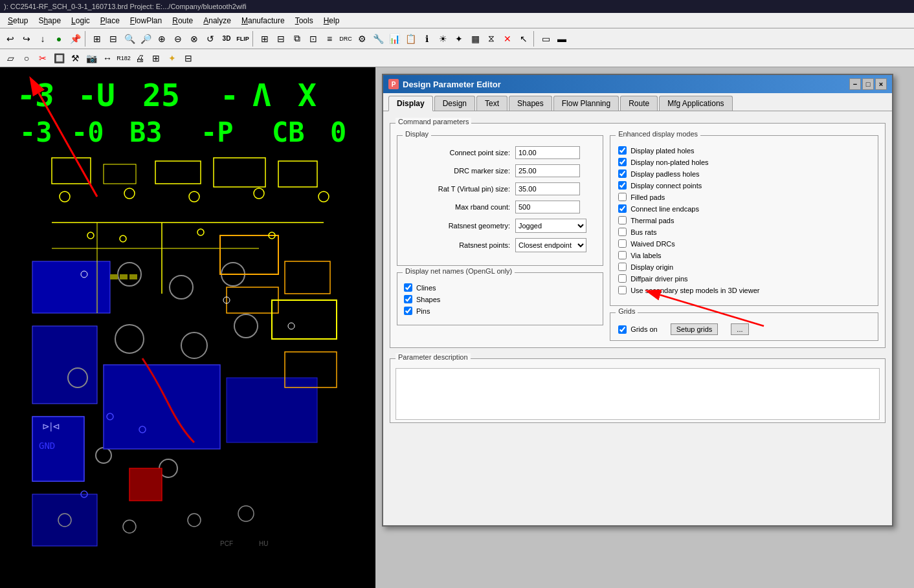 The image size is (914, 588). What do you see at coordinates (410, 103) in the screenshot?
I see `tab-display: Display` at bounding box center [410, 103].